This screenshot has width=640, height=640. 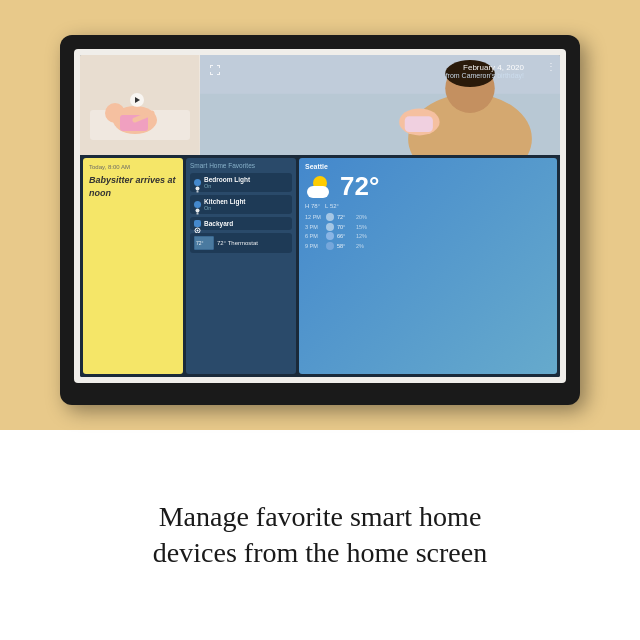 What do you see at coordinates (345, 217) in the screenshot?
I see `forecast-temp-1: 72°` at bounding box center [345, 217].